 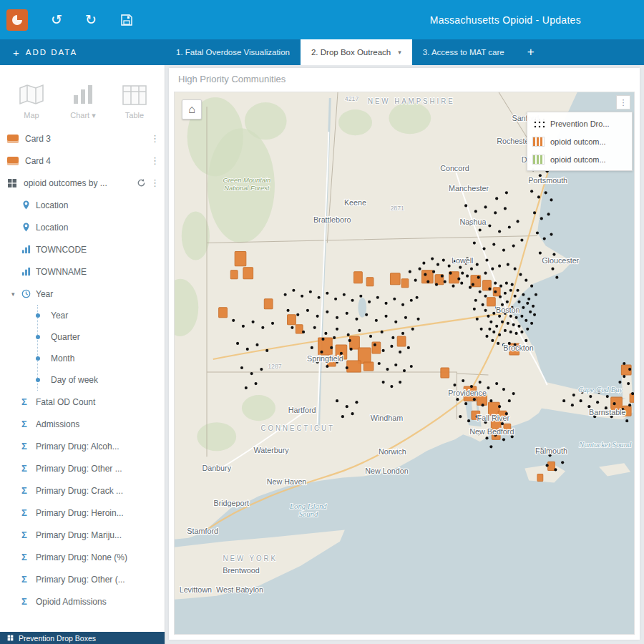 I want to click on new-page-button: +, so click(x=531, y=52).